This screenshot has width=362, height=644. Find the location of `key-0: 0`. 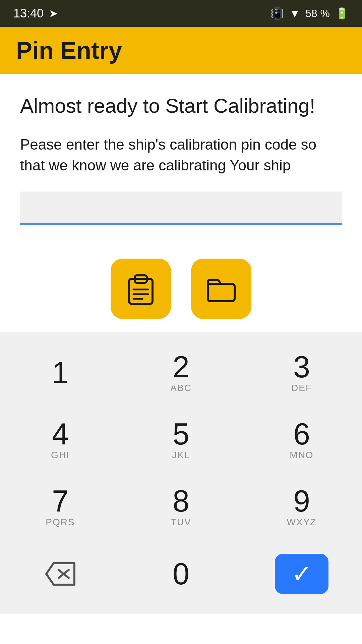

key-0: 0 is located at coordinates (181, 574).